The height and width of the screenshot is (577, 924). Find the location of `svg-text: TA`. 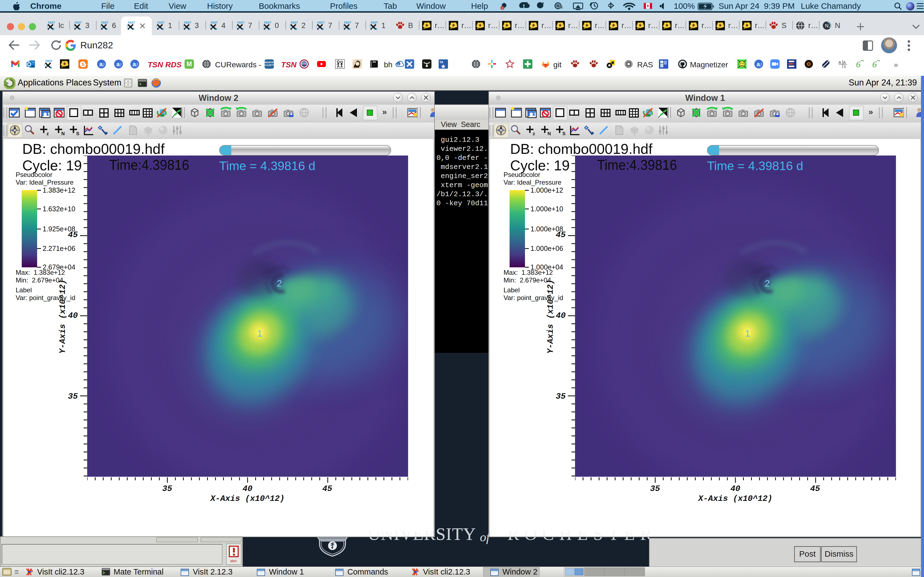

svg-text: TA is located at coordinates (441, 62).